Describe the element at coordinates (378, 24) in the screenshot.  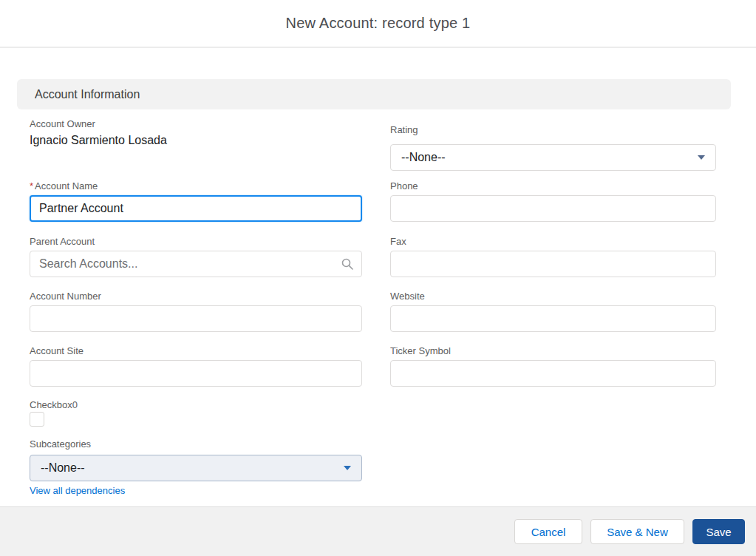
I see `modal-header: New Account: record type 1` at that location.